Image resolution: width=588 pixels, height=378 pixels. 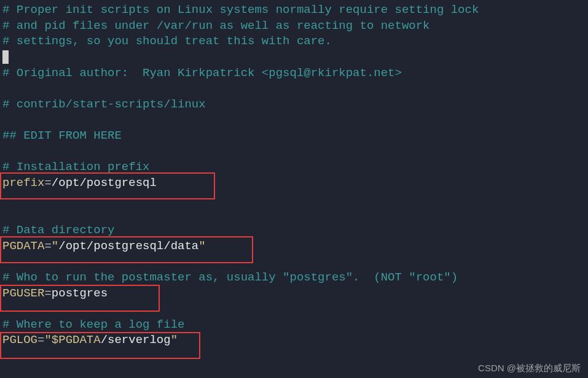 What do you see at coordinates (93, 325) in the screenshot?
I see `comment-text: # Where to keep a log file` at bounding box center [93, 325].